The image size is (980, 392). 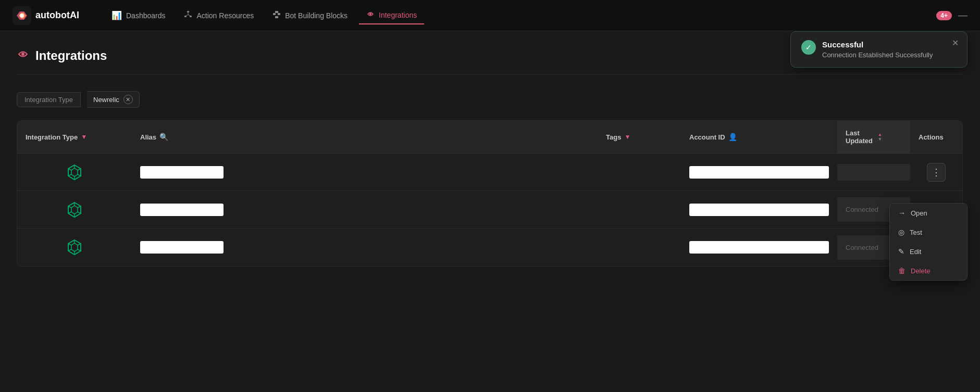 I want to click on notification-badge: 4+, so click(x=944, y=16).